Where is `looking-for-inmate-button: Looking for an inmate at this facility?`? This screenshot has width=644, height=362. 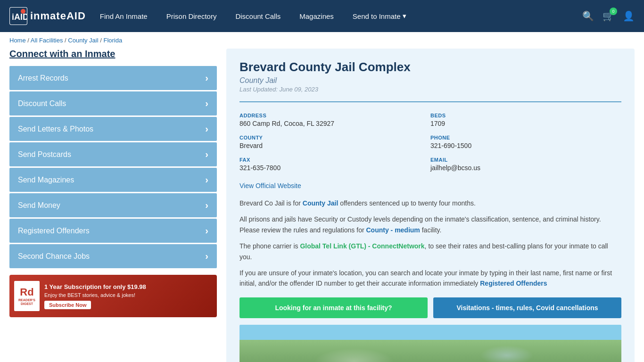
looking-for-inmate-button: Looking for an inmate at this facility? is located at coordinates (334, 308).